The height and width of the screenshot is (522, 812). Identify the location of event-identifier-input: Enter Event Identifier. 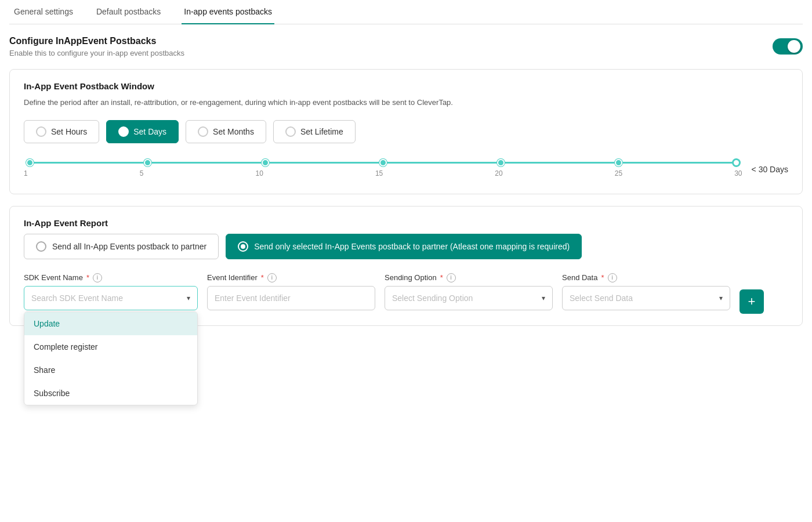
(291, 298).